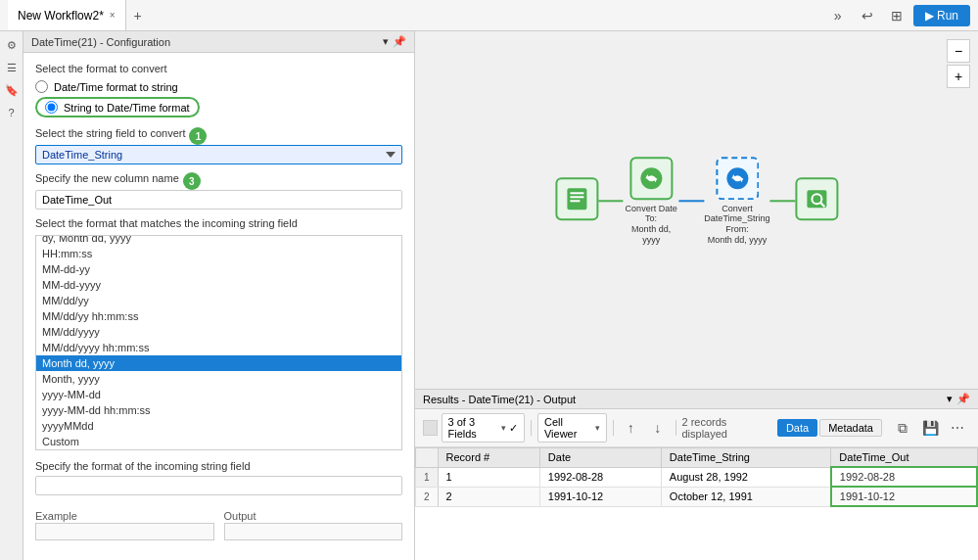 The image size is (978, 560). Describe the element at coordinates (12, 69) in the screenshot. I see `list-icon: ☰` at that location.